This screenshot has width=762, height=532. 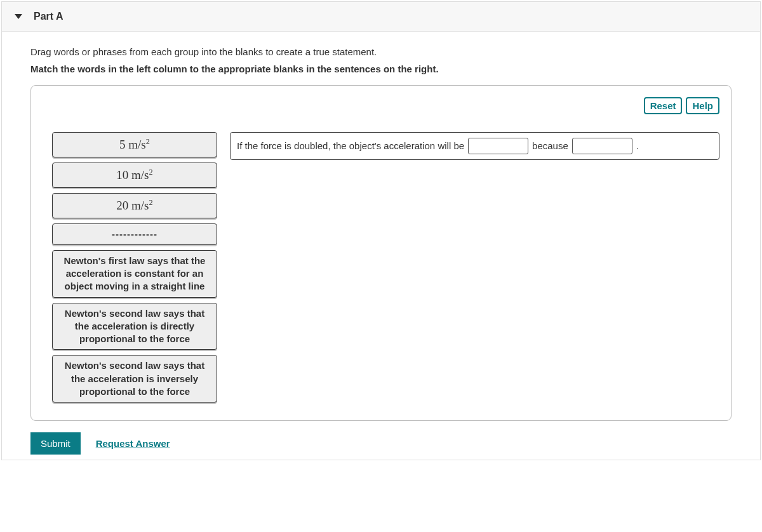 What do you see at coordinates (381, 17) in the screenshot?
I see `part-header: Part A` at bounding box center [381, 17].